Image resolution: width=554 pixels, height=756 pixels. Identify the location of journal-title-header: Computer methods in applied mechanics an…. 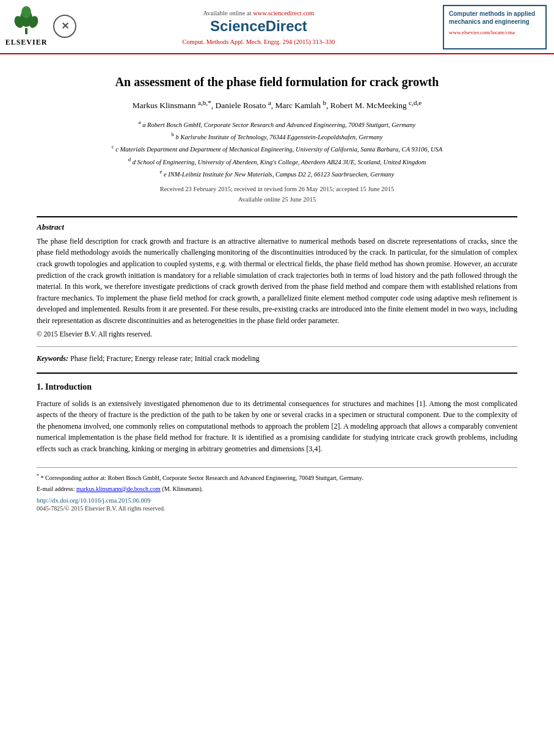
(495, 18).